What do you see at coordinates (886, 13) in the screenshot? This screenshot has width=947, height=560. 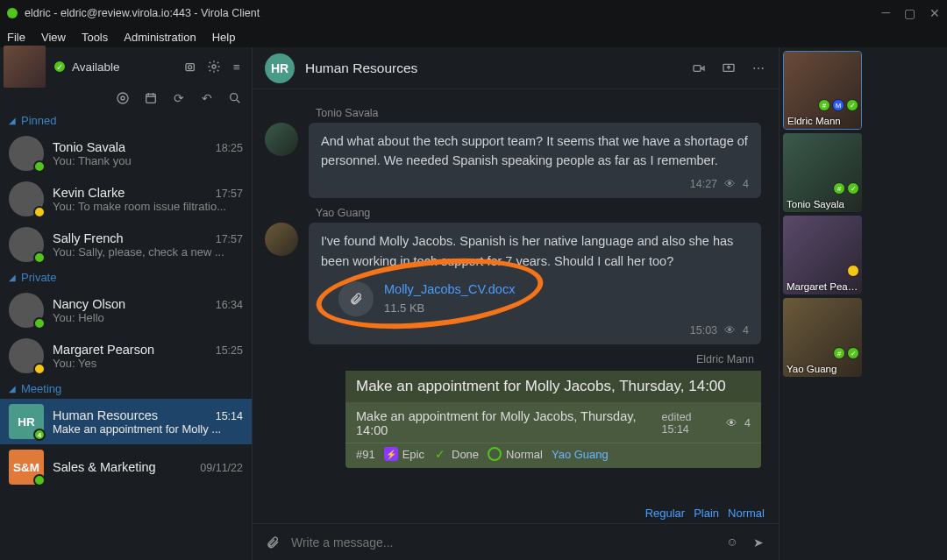 I see `minimize-icon: ─` at bounding box center [886, 13].